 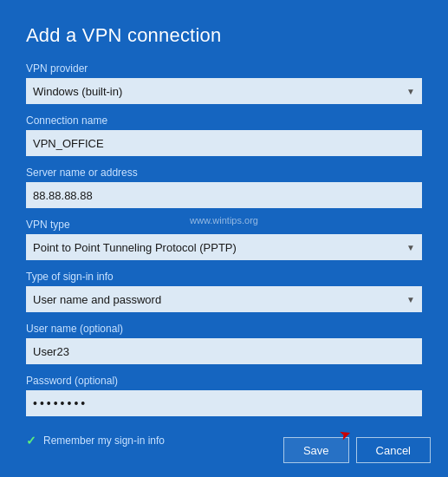 I want to click on password-input, so click(x=224, y=403).